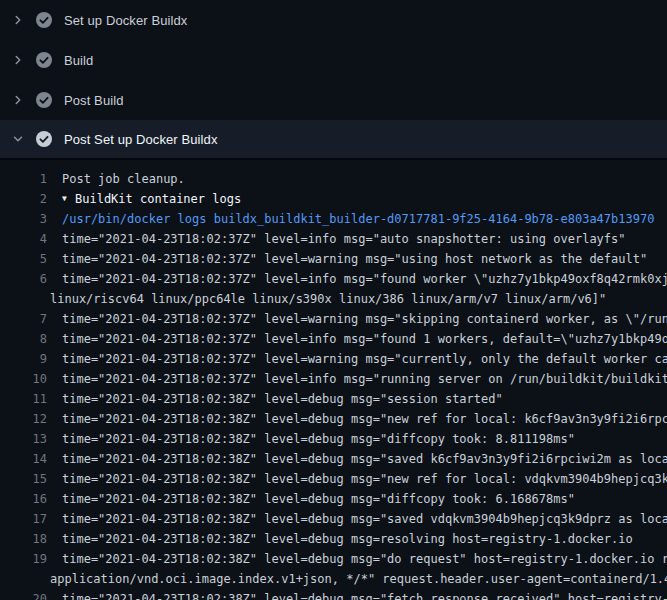  I want to click on log-line: 10time="2021-04-23T18:02:37Z" level=info…, so click(334, 379).